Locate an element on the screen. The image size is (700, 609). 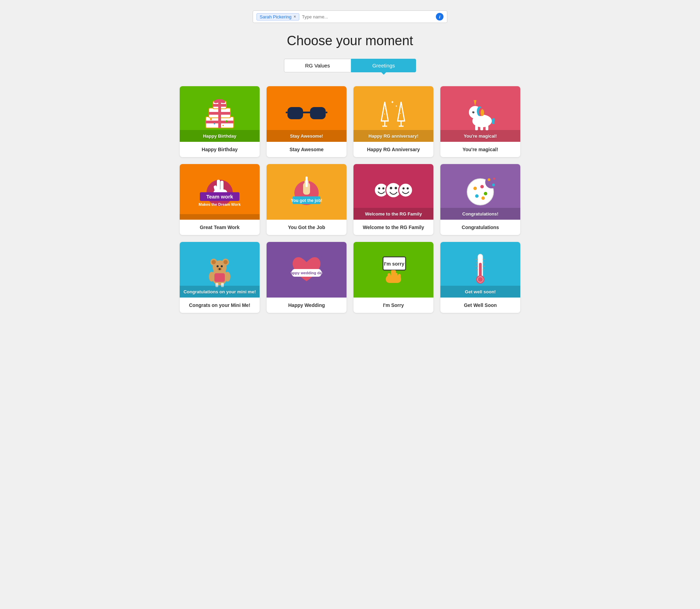
card-label-im-sorry: I'm Sorry is located at coordinates (393, 305).